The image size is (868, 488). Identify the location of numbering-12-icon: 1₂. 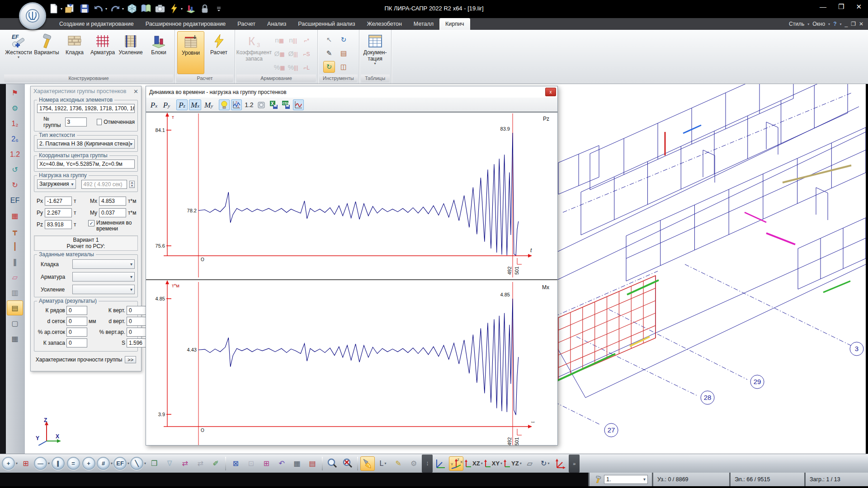
(15, 124).